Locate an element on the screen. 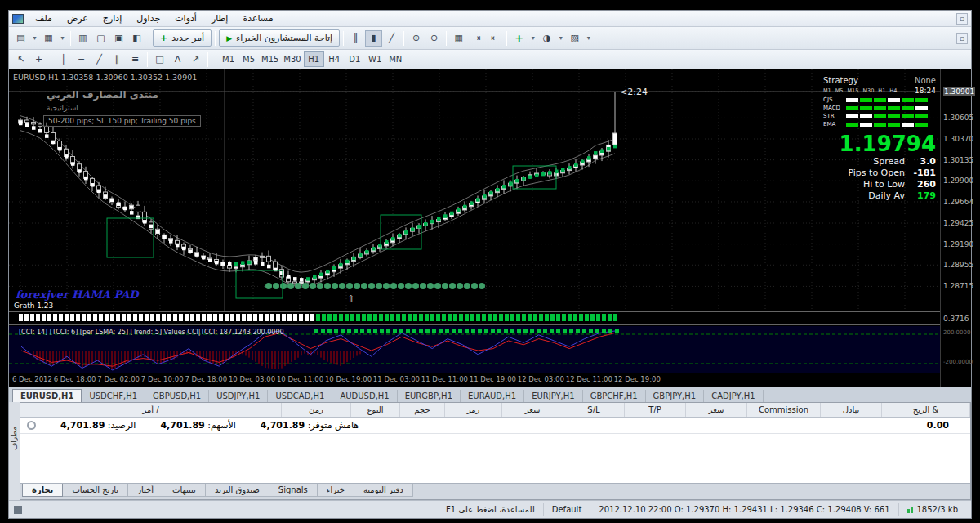 The width and height of the screenshot is (980, 523). price-axis-label: 1.29900 is located at coordinates (959, 181).